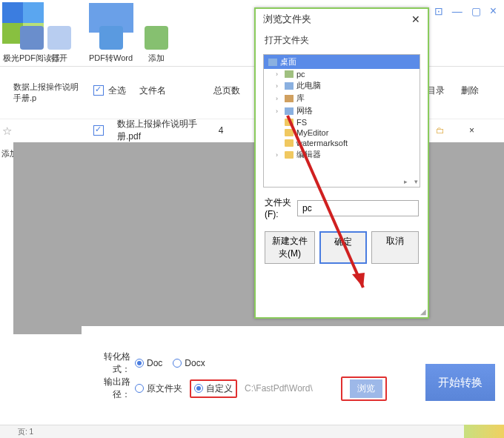 The image size is (504, 438). I want to click on add-button: 添加, so click(156, 44).